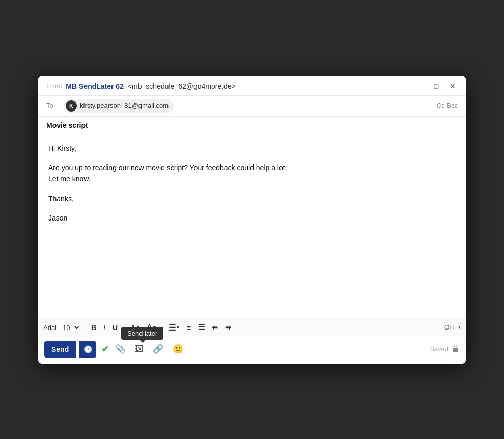  Describe the element at coordinates (215, 327) in the screenshot. I see `indent-less-button: ⬅` at that location.